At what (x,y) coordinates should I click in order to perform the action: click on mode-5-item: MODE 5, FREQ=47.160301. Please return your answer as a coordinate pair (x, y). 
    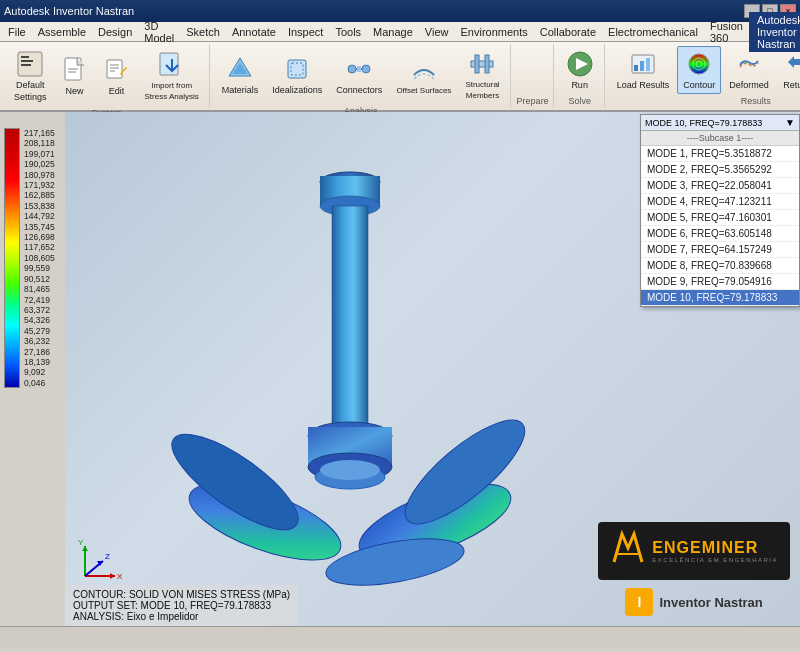
    Looking at the image, I should click on (720, 218).